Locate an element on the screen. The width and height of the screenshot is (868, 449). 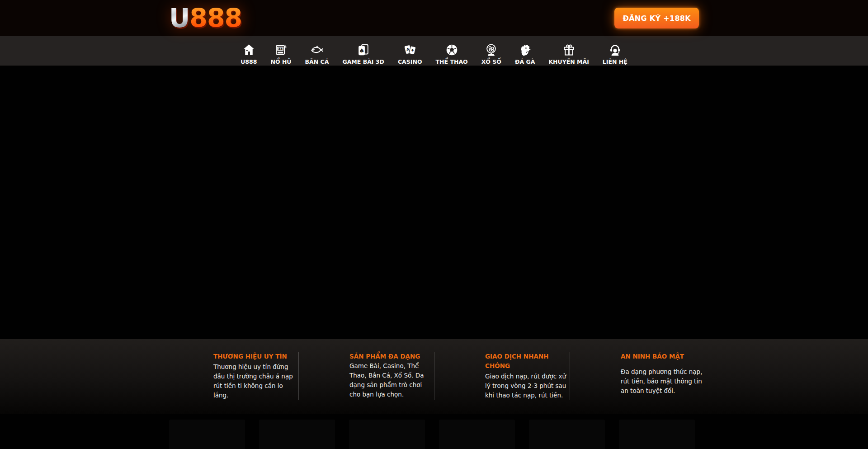
nav-item-no-hu: 777 NỔ HŨ is located at coordinates (281, 51).